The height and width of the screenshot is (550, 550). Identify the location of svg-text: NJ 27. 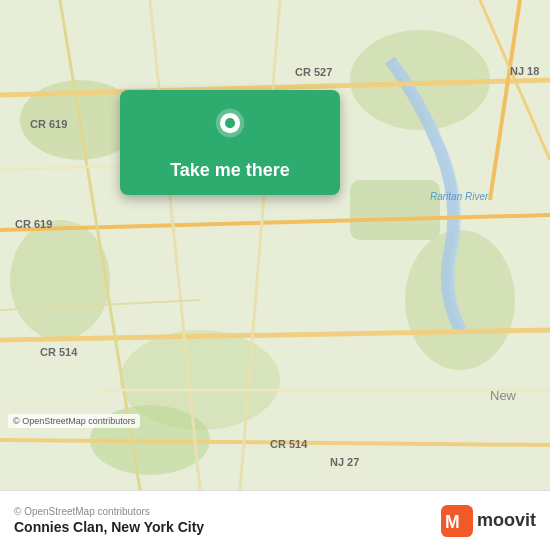
(344, 462).